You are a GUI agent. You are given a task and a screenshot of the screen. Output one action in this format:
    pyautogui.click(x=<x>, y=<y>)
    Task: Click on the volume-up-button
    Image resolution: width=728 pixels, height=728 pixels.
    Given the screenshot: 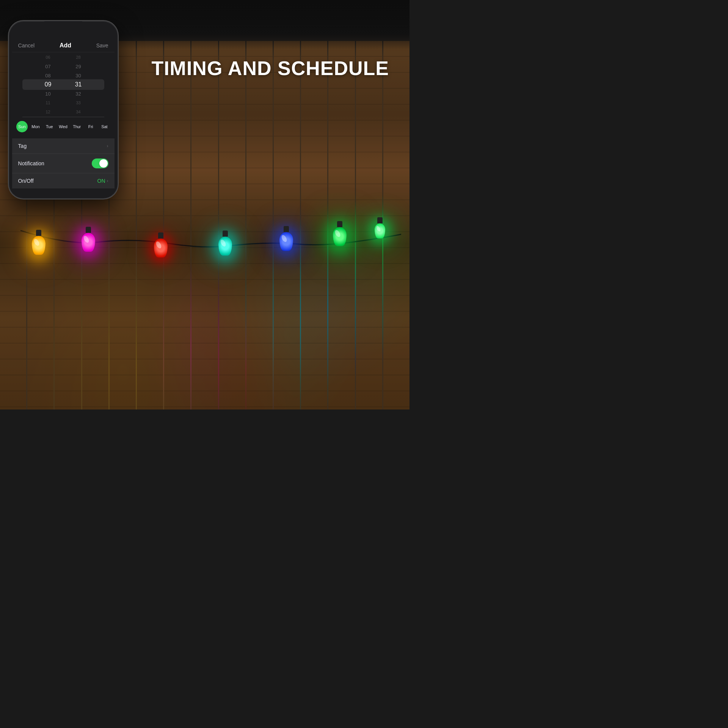 What is the action you would take?
    pyautogui.click(x=9, y=71)
    